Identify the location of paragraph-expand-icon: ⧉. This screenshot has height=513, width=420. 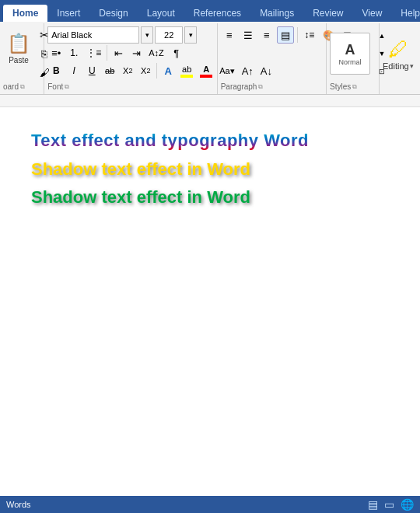
(261, 87).